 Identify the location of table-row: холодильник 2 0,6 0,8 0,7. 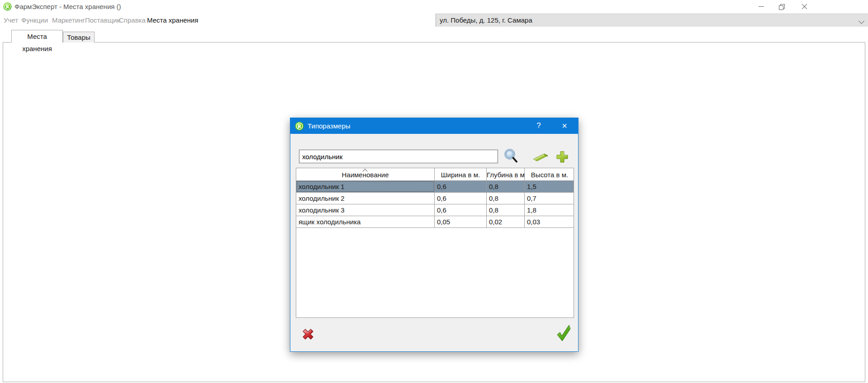
(435, 199).